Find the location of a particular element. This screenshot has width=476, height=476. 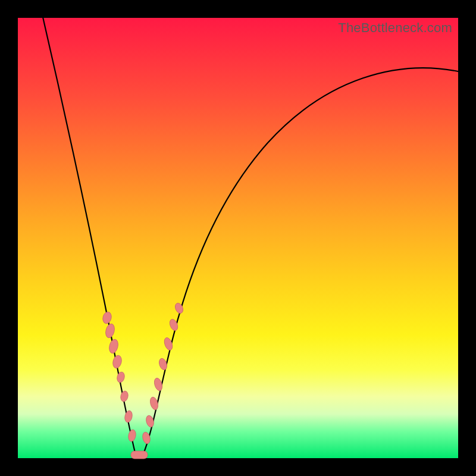

marker-bottom-pill is located at coordinates (139, 455).